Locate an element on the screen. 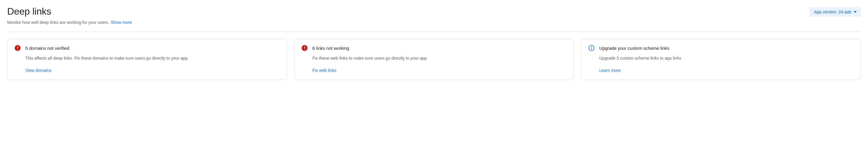  card-description: Upgrade 3 custom scheme links to app lin… is located at coordinates (726, 58).